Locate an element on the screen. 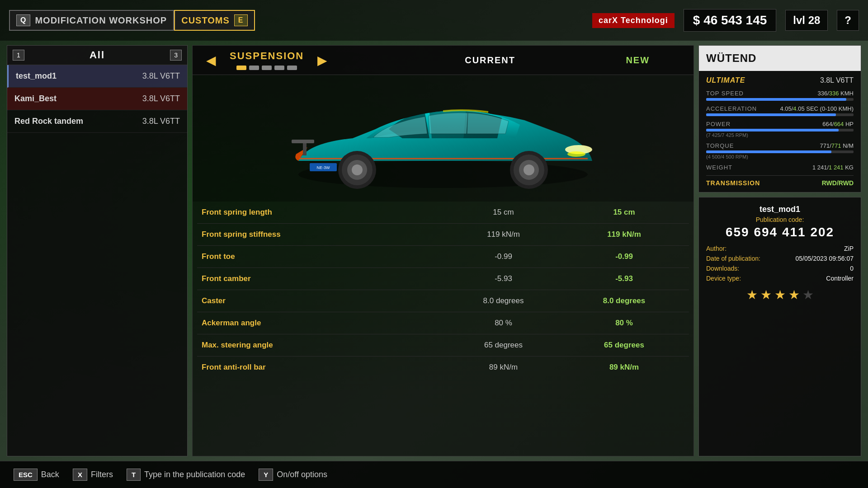 The image size is (868, 488). brand-logo: carX Technologi is located at coordinates (633, 21).